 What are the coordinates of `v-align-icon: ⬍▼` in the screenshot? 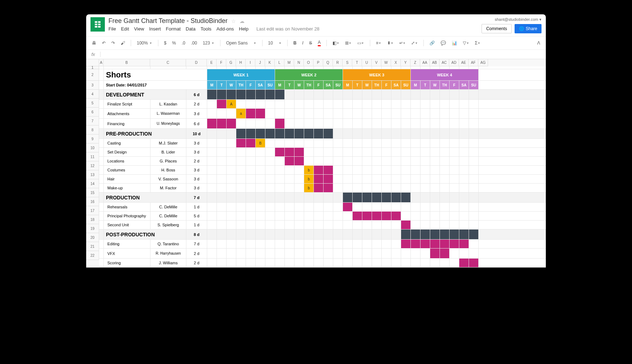 It's located at (390, 43).